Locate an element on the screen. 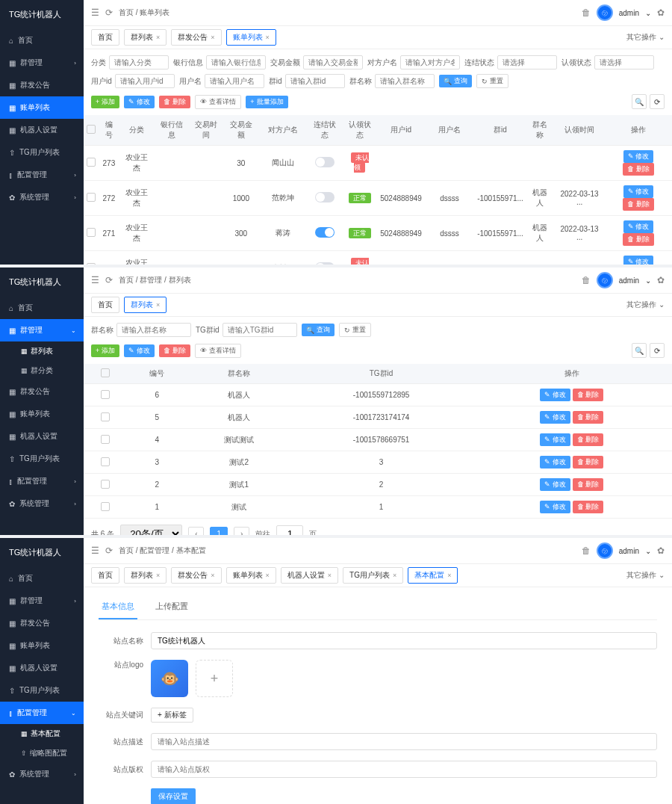 This screenshot has height=804, width=672. tab-basic-config: 基本配置× is located at coordinates (433, 575).